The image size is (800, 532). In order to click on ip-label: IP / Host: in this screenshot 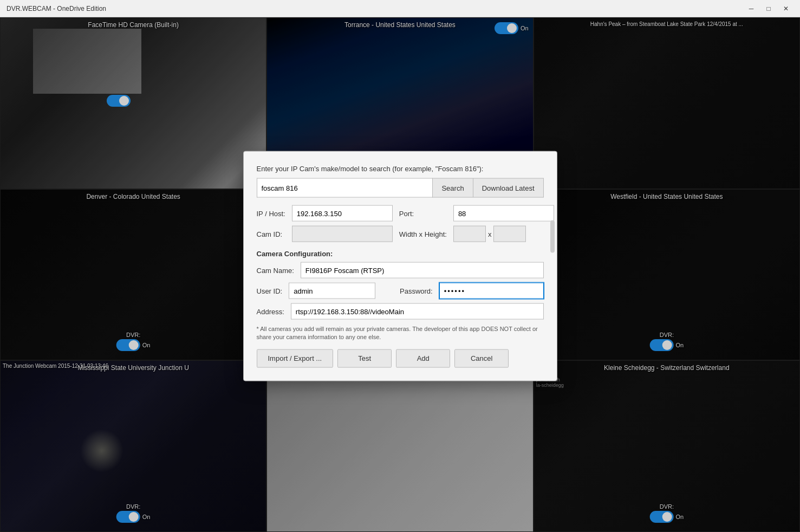, I will do `click(271, 213)`.